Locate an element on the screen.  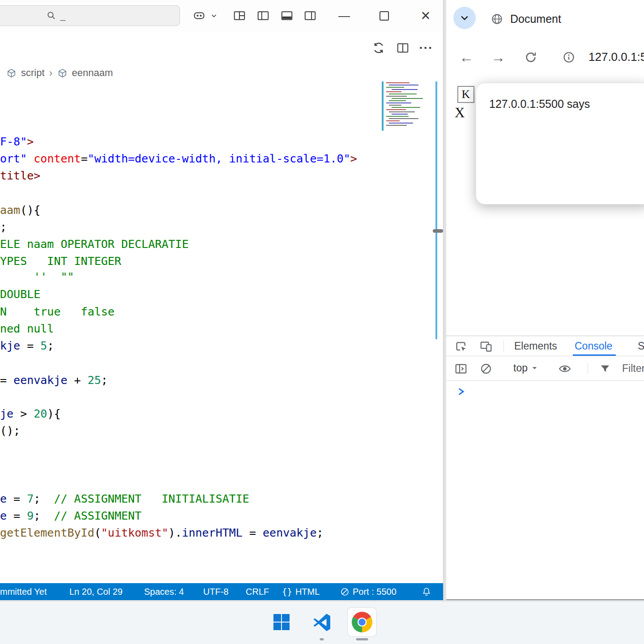
tab-sources: Sources is located at coordinates (641, 346).